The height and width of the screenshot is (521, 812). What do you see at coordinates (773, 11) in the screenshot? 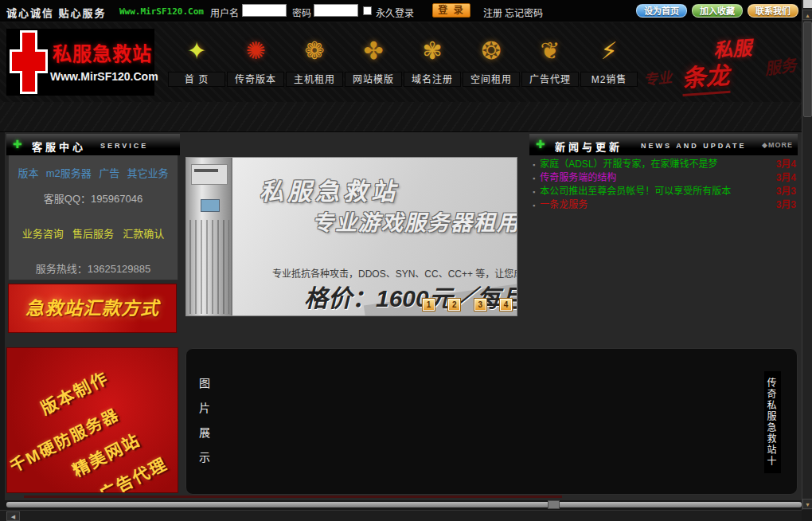
I see `contact-us-button: 联系我们` at bounding box center [773, 11].